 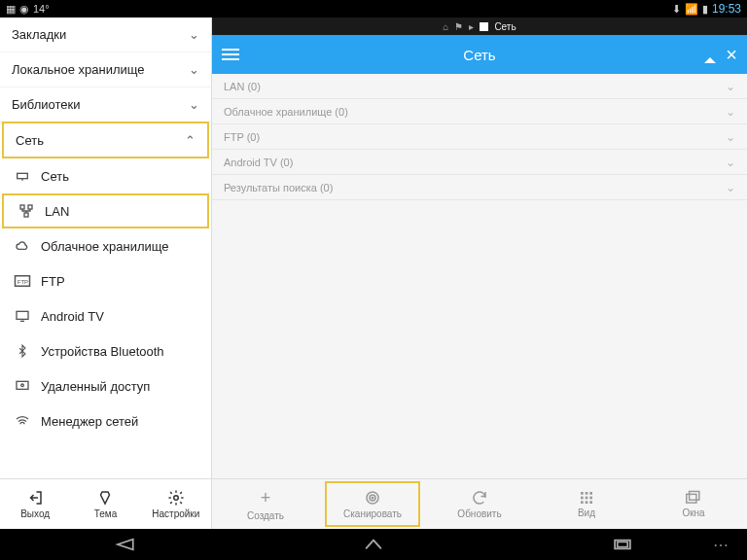 What do you see at coordinates (692, 10) in the screenshot?
I see `wifi-icon: 📶` at bounding box center [692, 10].